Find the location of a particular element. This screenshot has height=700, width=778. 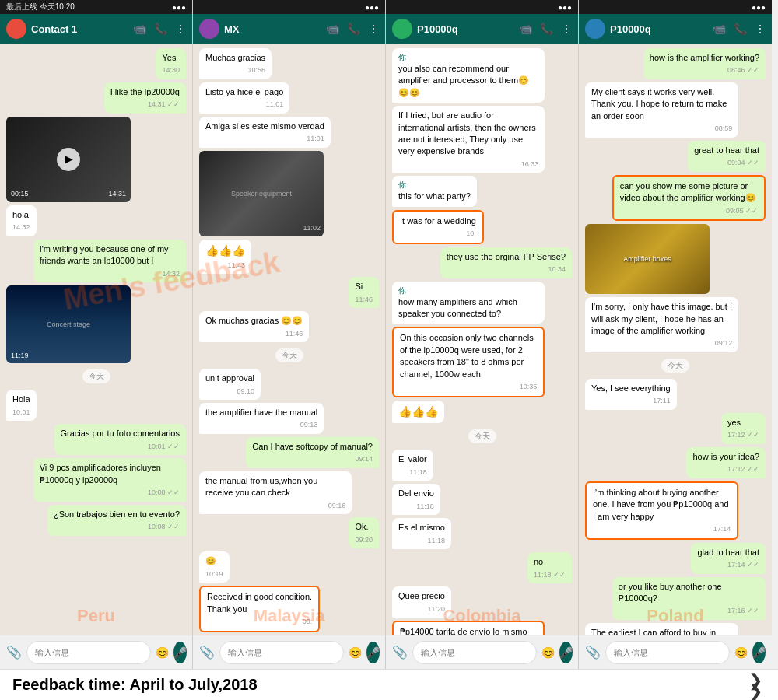

msg-text-1-1: Yes is located at coordinates (169, 58).